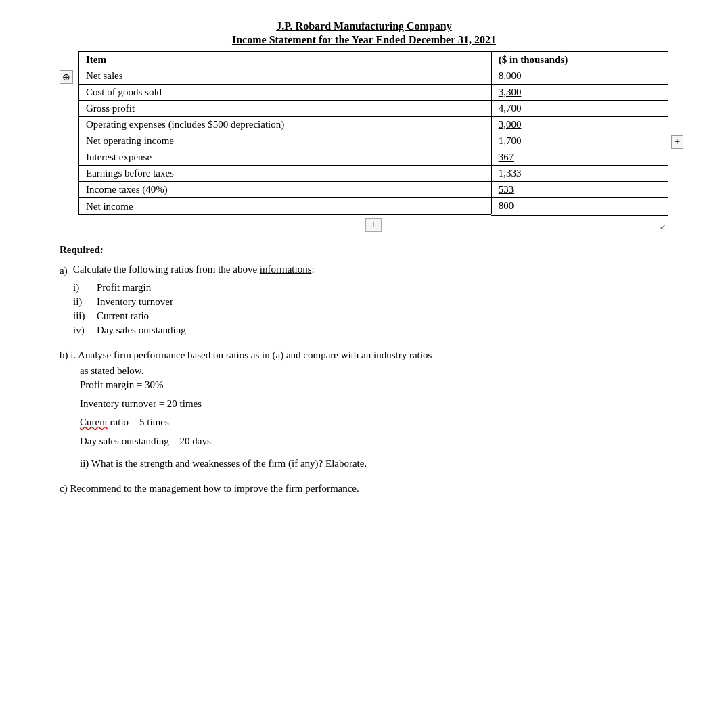  What do you see at coordinates (371, 288) in the screenshot?
I see `list-item: i)Profit margin` at bounding box center [371, 288].